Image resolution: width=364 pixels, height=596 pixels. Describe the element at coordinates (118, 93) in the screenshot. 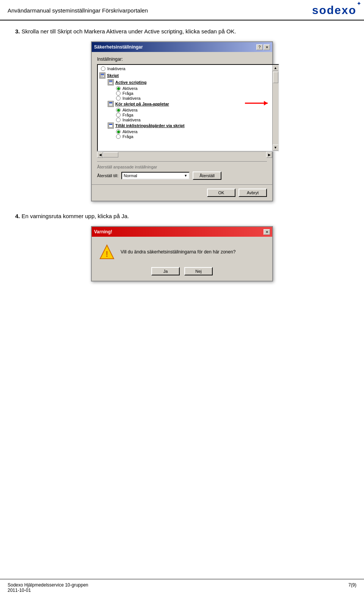

I see `radio-active-fraga` at that location.